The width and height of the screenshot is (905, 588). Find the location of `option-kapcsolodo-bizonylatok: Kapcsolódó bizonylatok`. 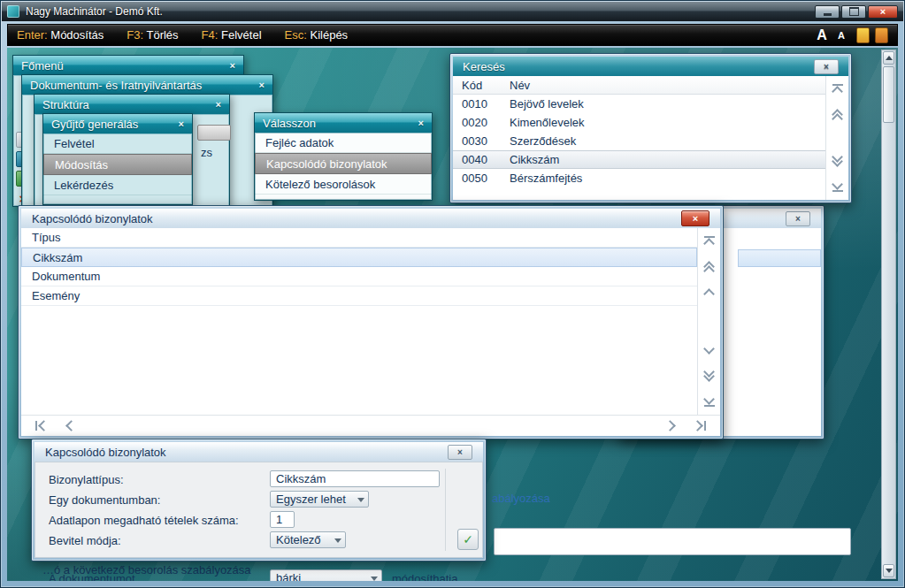

option-kapcsolodo-bizonylatok: Kapcsolódó bizonylatok is located at coordinates (343, 164).